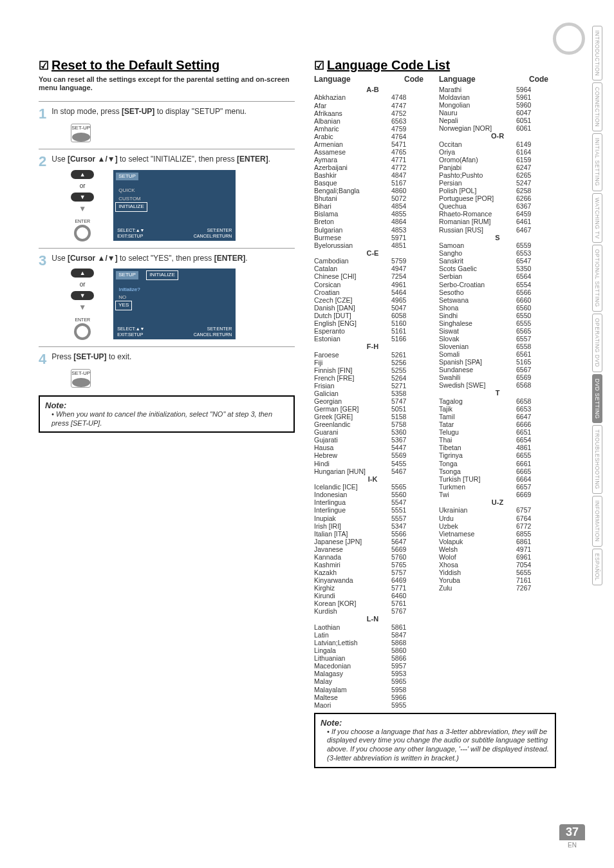  Describe the element at coordinates (597, 218) in the screenshot. I see `side-tab: WATCHING TV` at that location.